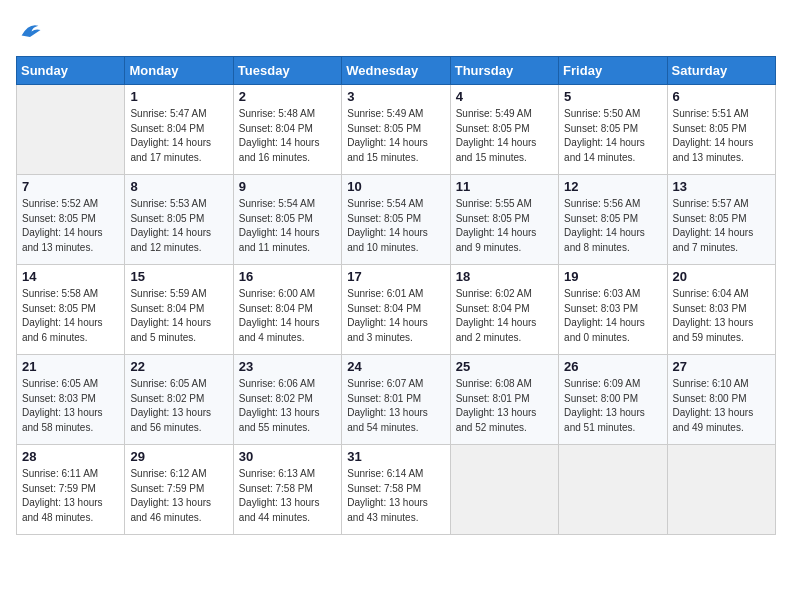  What do you see at coordinates (396, 96) in the screenshot?
I see `day-number: 3` at bounding box center [396, 96].